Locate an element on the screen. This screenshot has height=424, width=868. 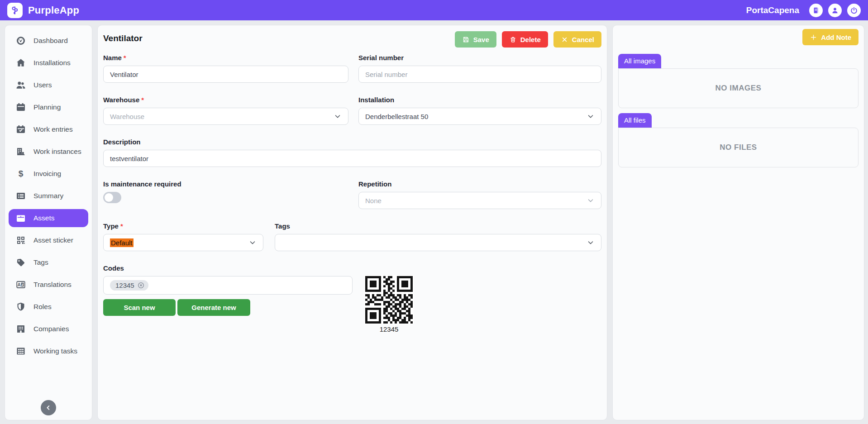
app-header: PurpleApp PortaCapena is located at coordinates (434, 10).